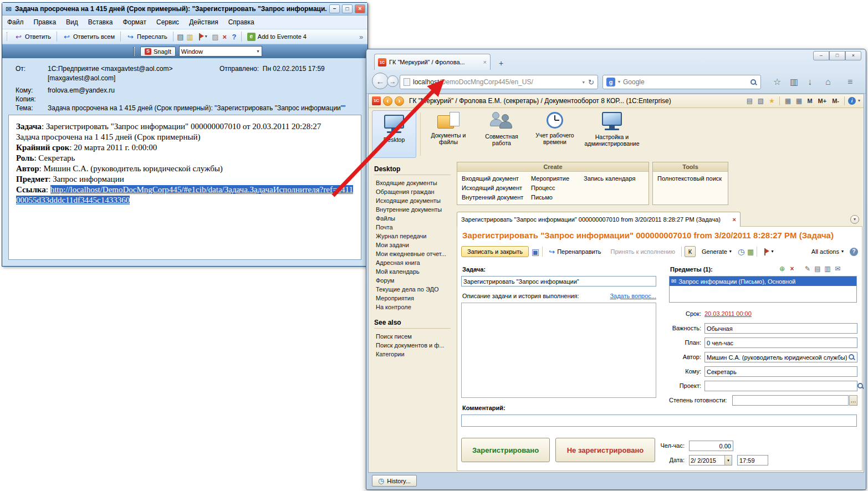  I want to click on task-link: http://localhost/DemoDocMngCorp445/#e1ci…, so click(185, 195).